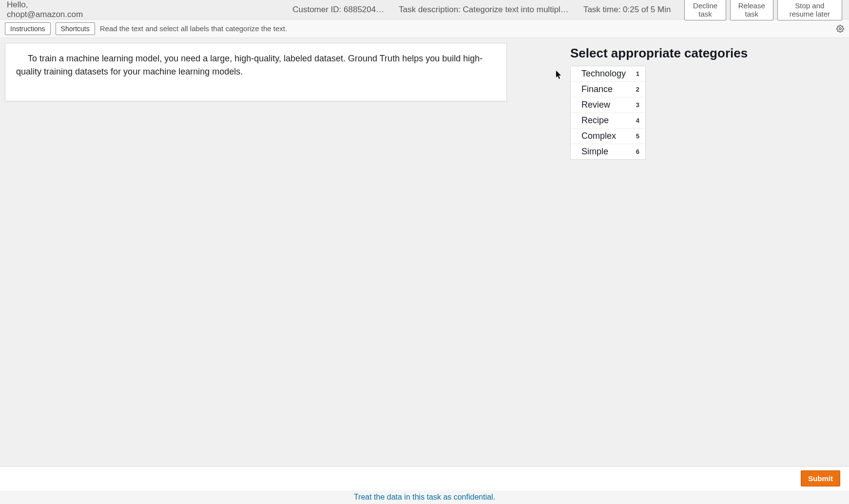  Describe the element at coordinates (595, 152) in the screenshot. I see `category-label: Simple` at that location.